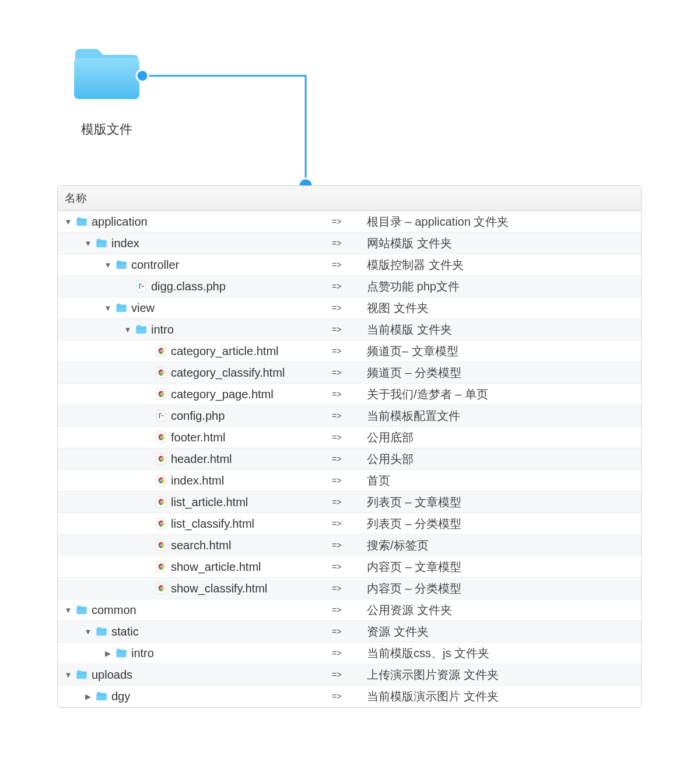  I want to click on panel-header: 名称, so click(349, 198).